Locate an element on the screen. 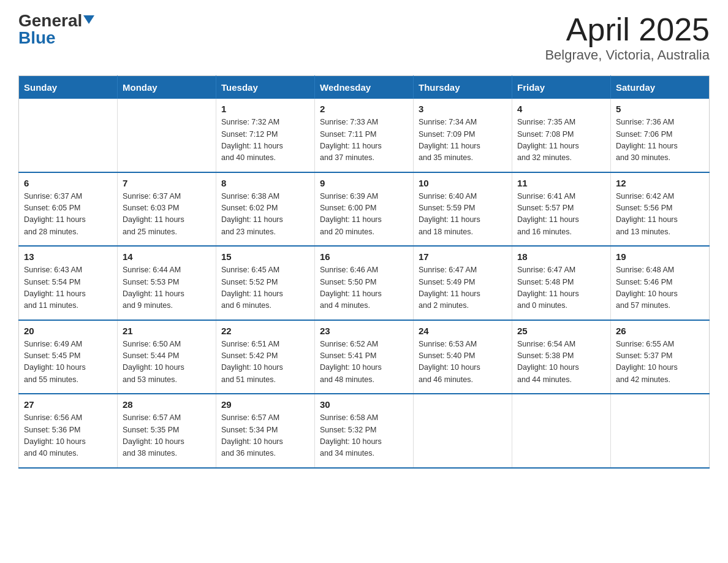 This screenshot has height=563, width=728. week-row-5: 27Sunrise: 6:56 AMSunset: 5:36 PMDayligh… is located at coordinates (364, 431).